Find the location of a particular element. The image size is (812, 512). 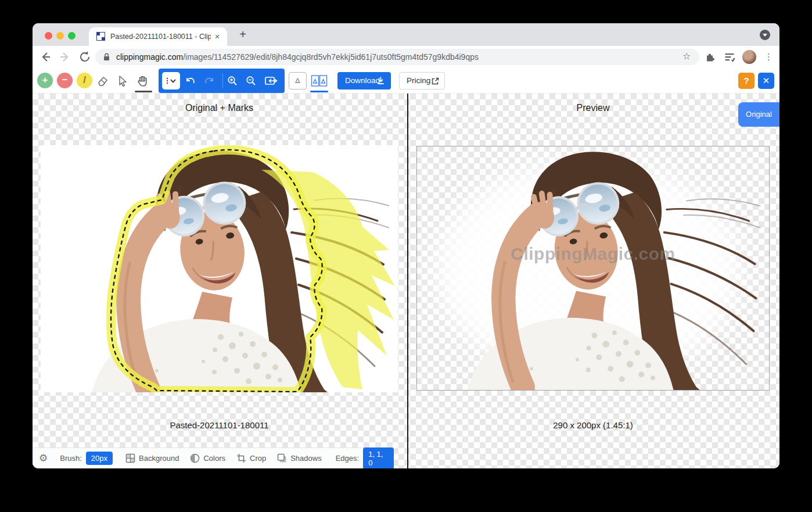

reading-list-icon is located at coordinates (730, 57).